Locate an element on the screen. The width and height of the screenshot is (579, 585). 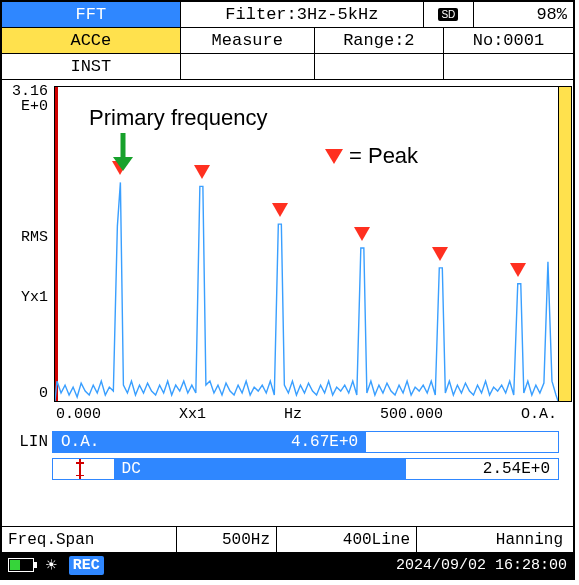
x-tick: Hz is located at coordinates (293, 414).